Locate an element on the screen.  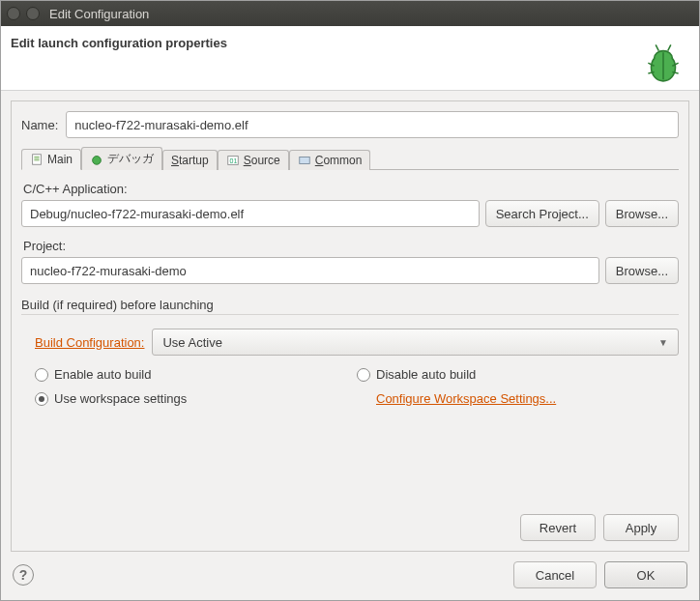
app-label: C/C++ Application: is located at coordinates (350, 189).